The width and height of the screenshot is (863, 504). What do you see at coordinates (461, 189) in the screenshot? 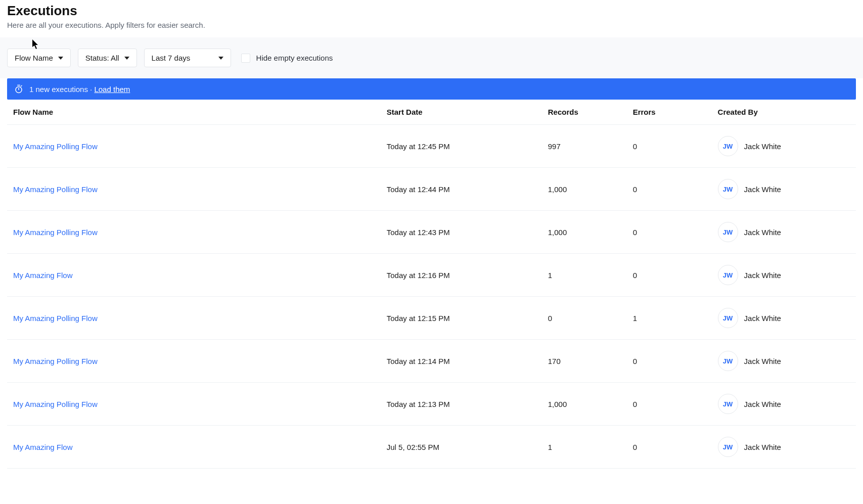
I see `start-date-cell: Today at 12:44 PM` at bounding box center [461, 189].